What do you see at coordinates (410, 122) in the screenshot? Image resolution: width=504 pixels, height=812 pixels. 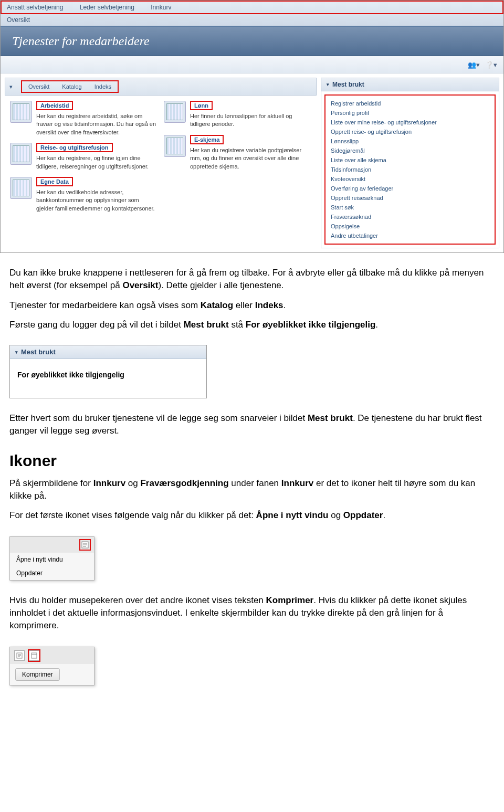 I see `mest-brukt-item: Liste over mine reise- og utgiftsrefusjo…` at bounding box center [410, 122].